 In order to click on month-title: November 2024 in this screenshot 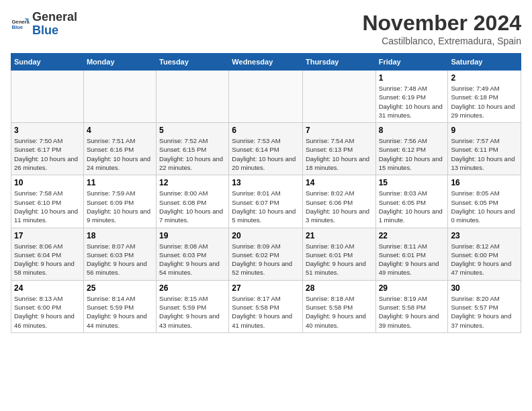, I will do `click(442, 23)`.